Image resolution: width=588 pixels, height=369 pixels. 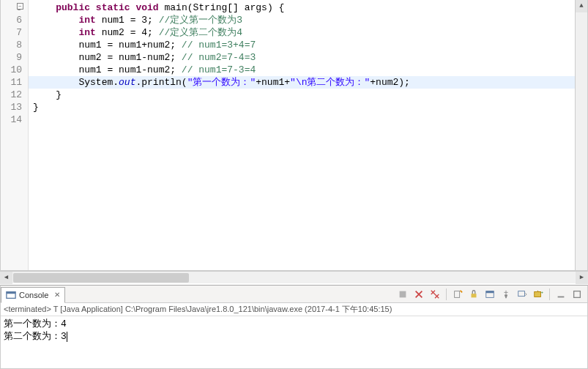 I want to click on fold-toggle-icon: −, so click(x=21, y=6).